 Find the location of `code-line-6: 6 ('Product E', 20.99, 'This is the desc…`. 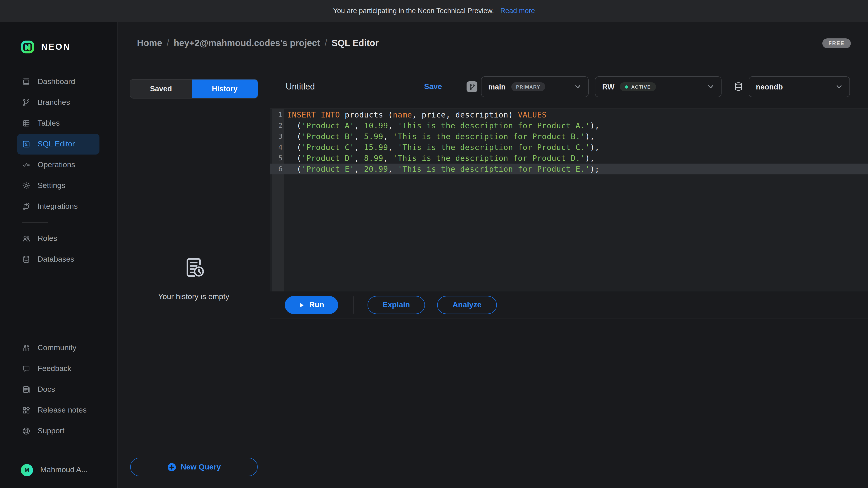

code-line-6: 6 ('Product E', 20.99, 'This is the desc… is located at coordinates (569, 169).